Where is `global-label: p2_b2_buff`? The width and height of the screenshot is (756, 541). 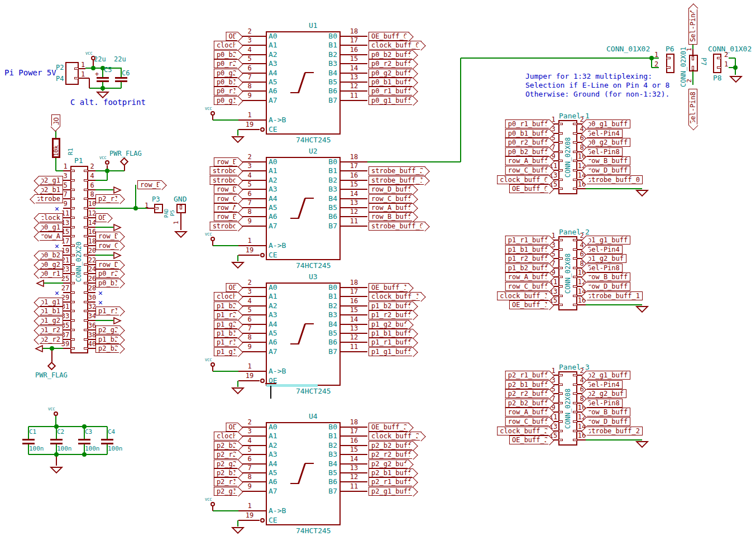 global-label: p2_b2_buff is located at coordinates (391, 446).